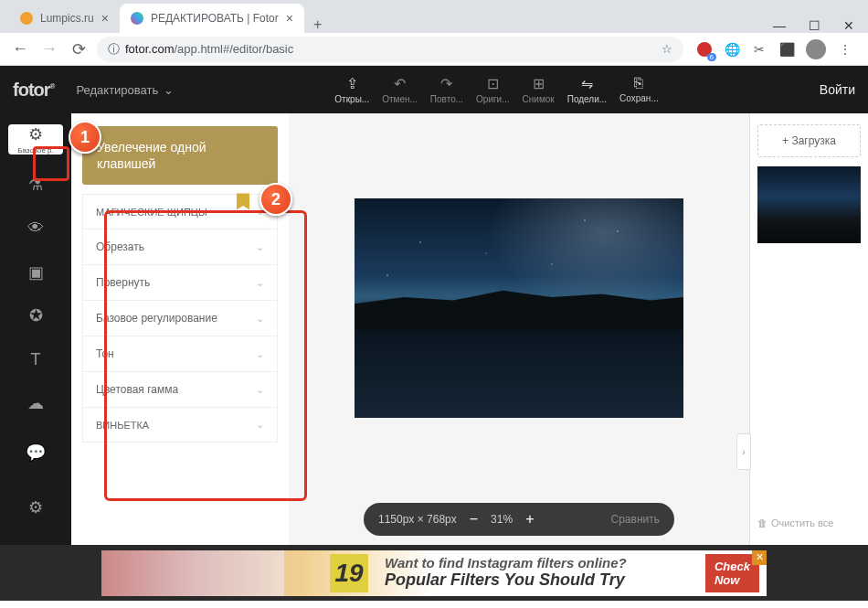 This screenshot has height=608, width=868. I want to click on tab-lumpics: Lumpics.ru ×, so click(64, 18).